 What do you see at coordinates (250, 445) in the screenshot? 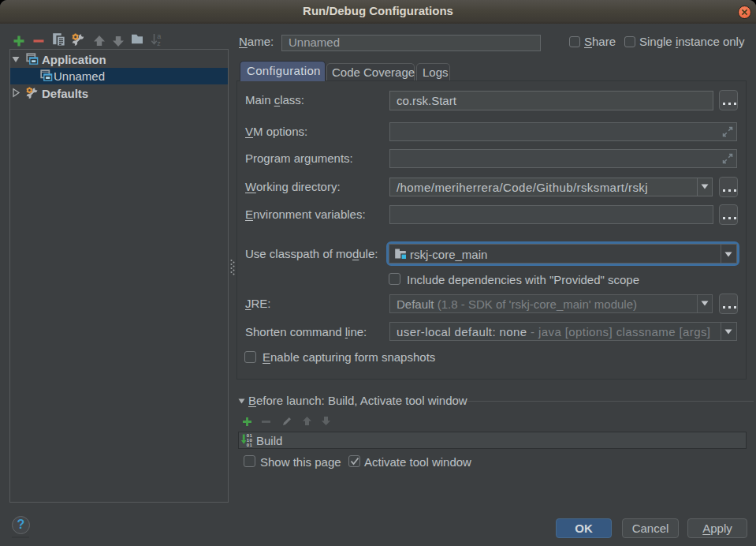
I see `svg-text: 01` at bounding box center [250, 445].